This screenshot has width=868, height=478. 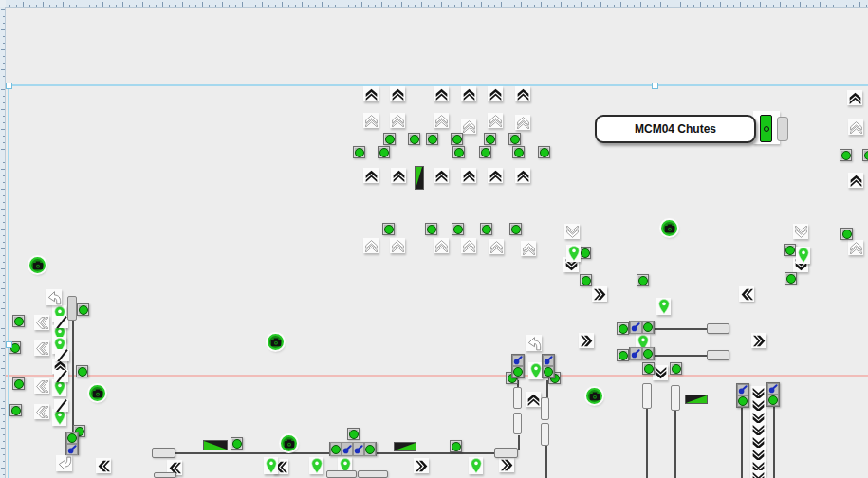 I want to click on control-group, so click(x=353, y=450).